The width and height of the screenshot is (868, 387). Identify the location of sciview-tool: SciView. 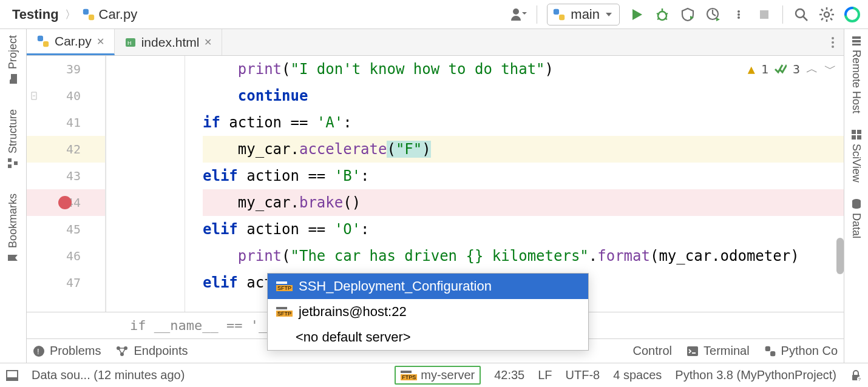
(856, 156).